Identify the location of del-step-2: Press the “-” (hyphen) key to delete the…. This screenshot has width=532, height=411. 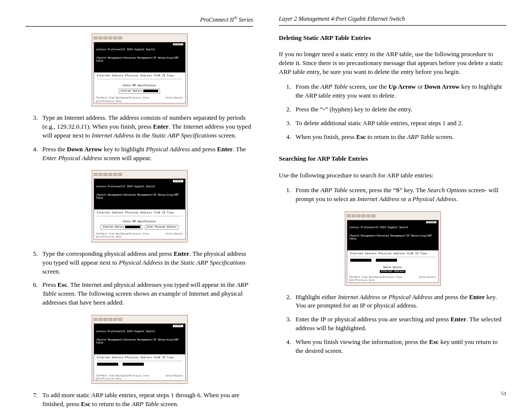
(399, 109).